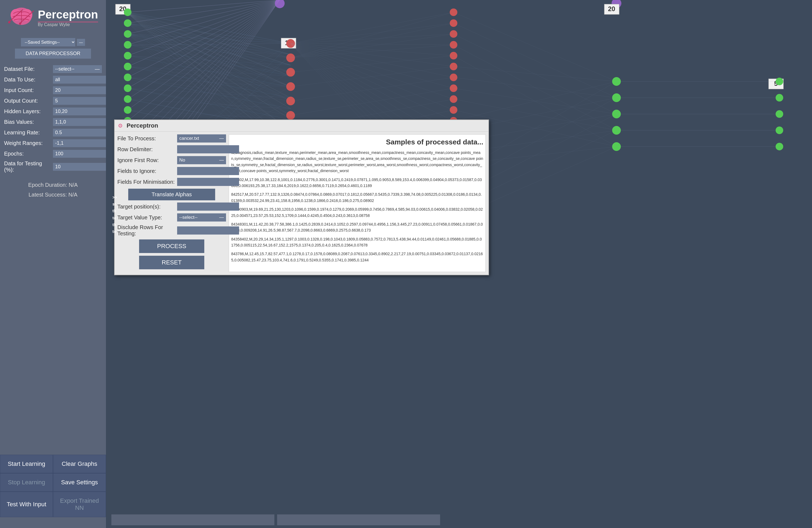 This screenshot has height=528, width=812. Describe the element at coordinates (142, 125) in the screenshot. I see `dialog-title: Perceptron` at that location.